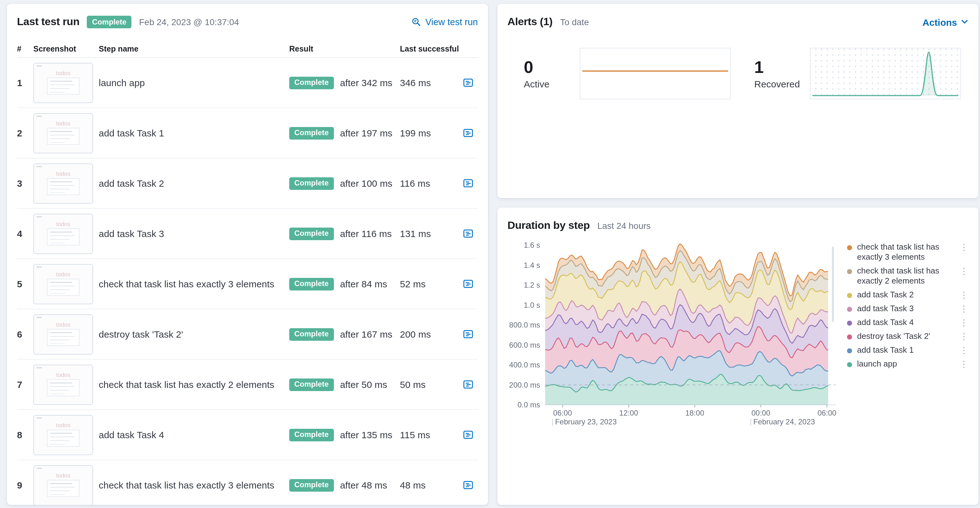 This screenshot has height=508, width=980. I want to click on result-after: after 167 ms, so click(366, 334).